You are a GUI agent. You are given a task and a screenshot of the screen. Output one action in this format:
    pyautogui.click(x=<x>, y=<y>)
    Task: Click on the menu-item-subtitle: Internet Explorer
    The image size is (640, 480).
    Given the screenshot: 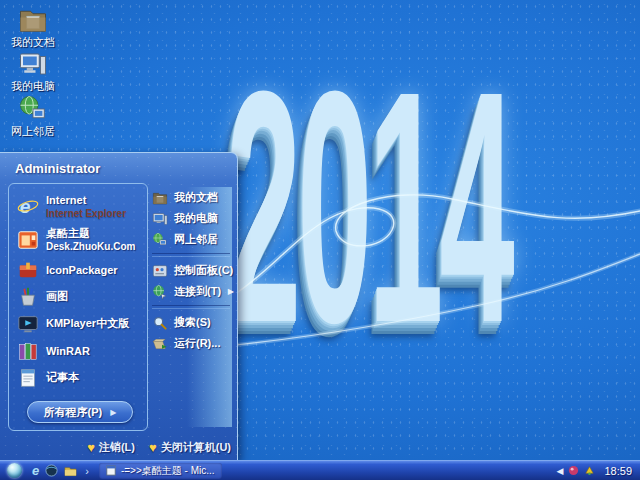 What is the action you would take?
    pyautogui.click(x=86, y=214)
    